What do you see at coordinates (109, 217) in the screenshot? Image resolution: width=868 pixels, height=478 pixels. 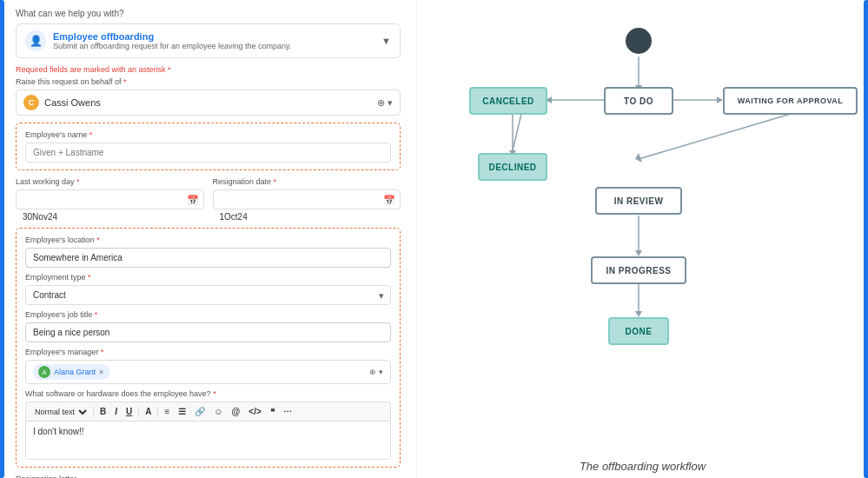 I see `last-working-value: 30Nov24` at bounding box center [109, 217].